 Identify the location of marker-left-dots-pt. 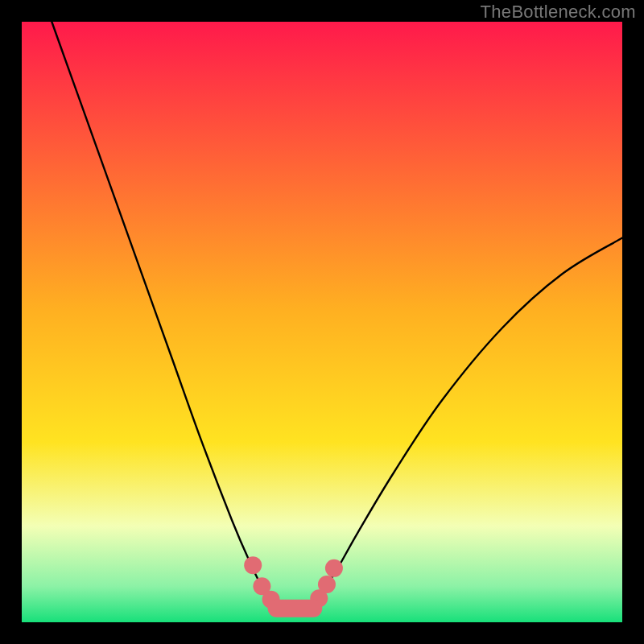
(253, 565).